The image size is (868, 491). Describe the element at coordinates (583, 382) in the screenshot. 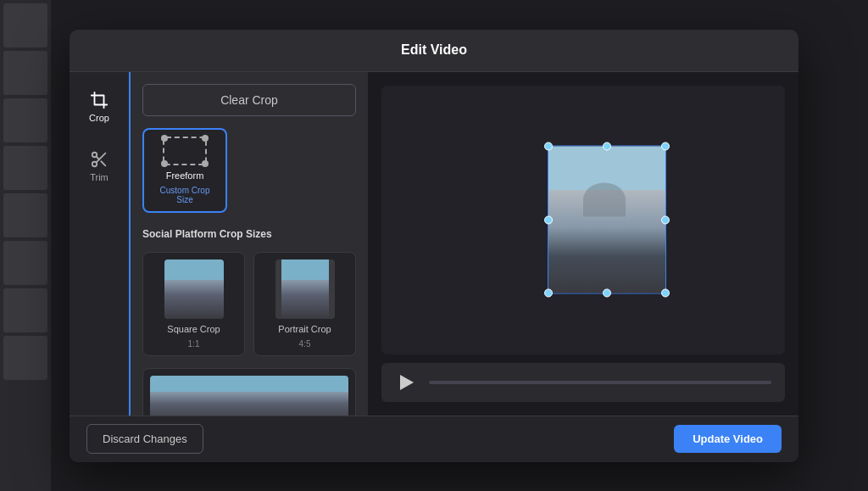

I see `playback-bar` at that location.